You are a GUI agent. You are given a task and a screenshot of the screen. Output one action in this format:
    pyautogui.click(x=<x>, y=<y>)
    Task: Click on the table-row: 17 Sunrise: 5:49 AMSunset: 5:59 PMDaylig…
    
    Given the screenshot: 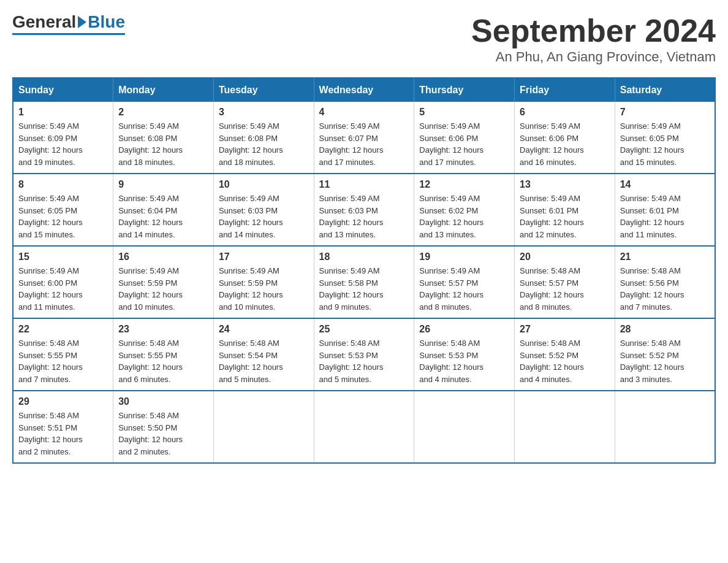 What is the action you would take?
    pyautogui.click(x=264, y=282)
    